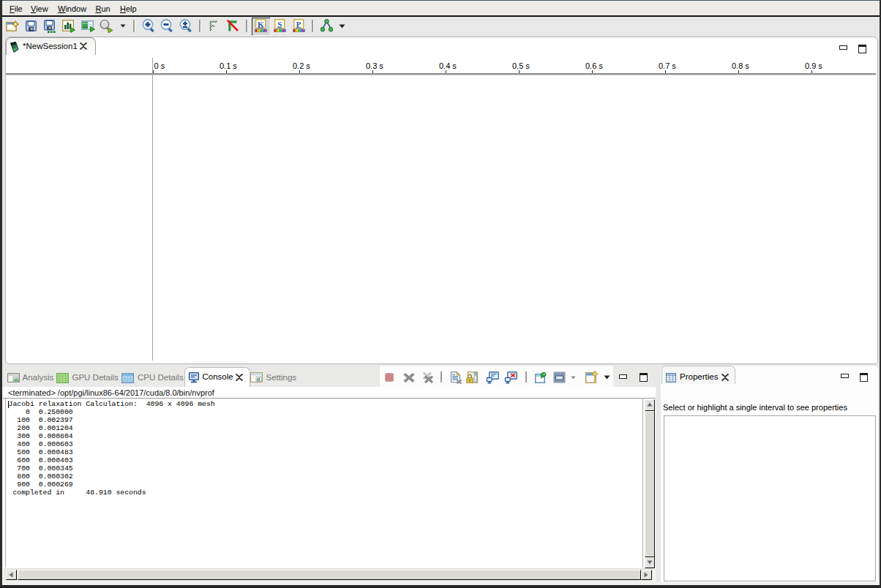 This screenshot has height=588, width=881. What do you see at coordinates (280, 24) in the screenshot?
I see `svg-text: S` at bounding box center [280, 24].